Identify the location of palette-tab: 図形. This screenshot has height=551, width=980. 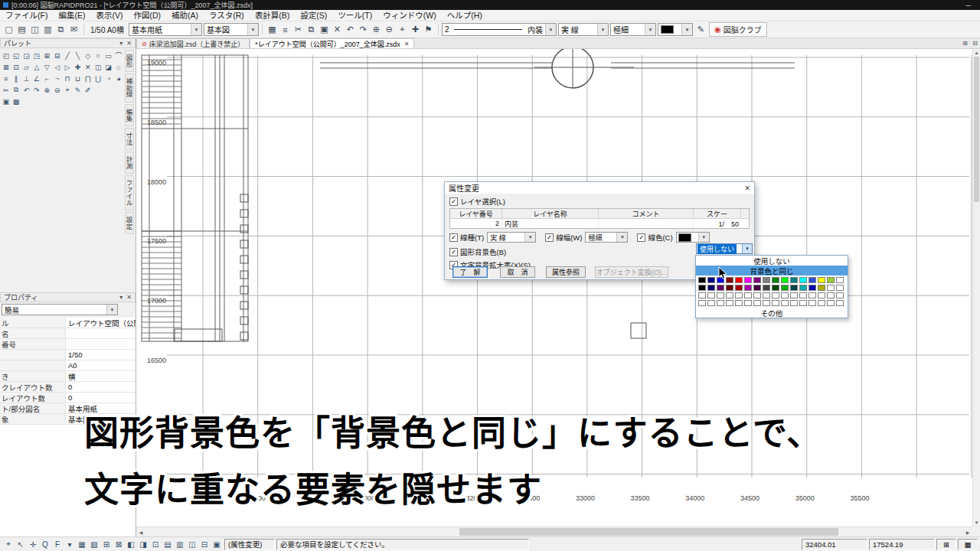
(129, 61).